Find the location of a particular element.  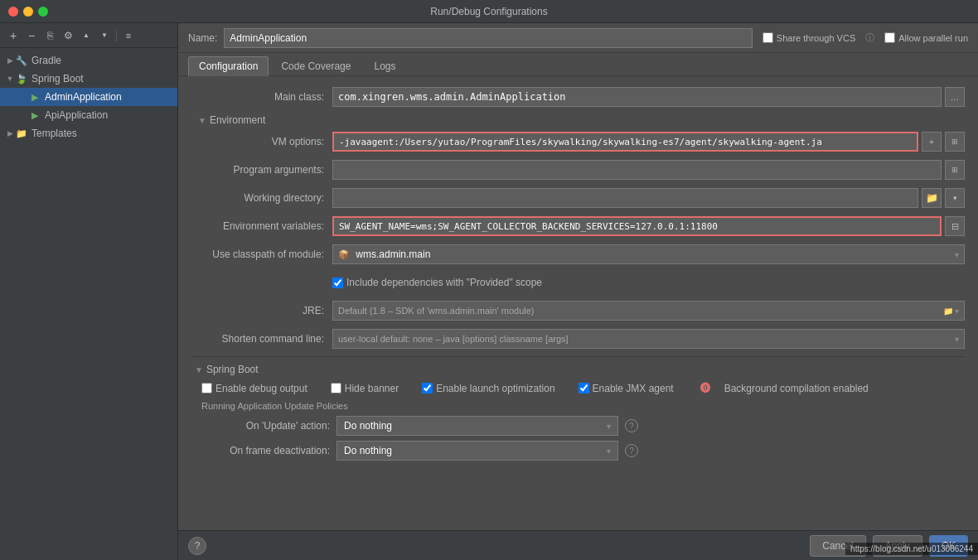

sidebar-item-label-api-app: ApiApplication is located at coordinates (76, 115).